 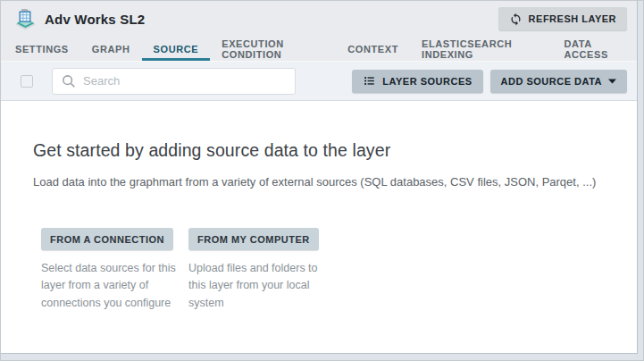 I want to click on header: Adv Works SL2 REFRESH LAYER, so click(x=319, y=19).